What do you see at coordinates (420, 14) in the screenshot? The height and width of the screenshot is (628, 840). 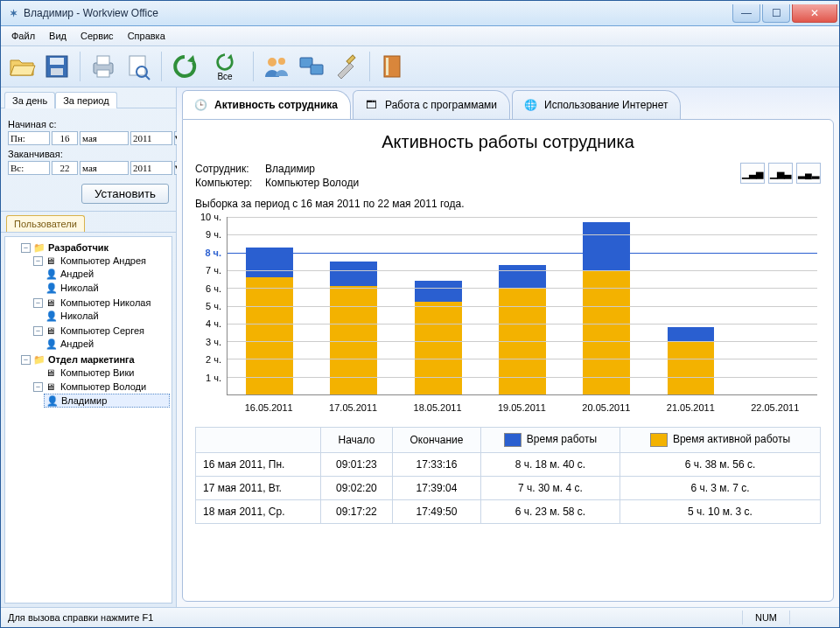 I see `titlebar: ✶ Владимир - Workview Office — ☐ ✕` at bounding box center [420, 14].